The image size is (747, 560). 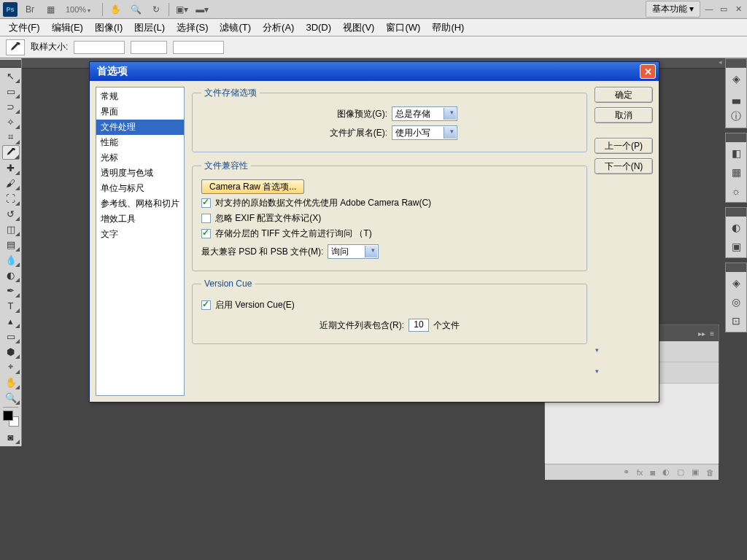 I want to click on styles-icon: ☼, so click(x=736, y=191).